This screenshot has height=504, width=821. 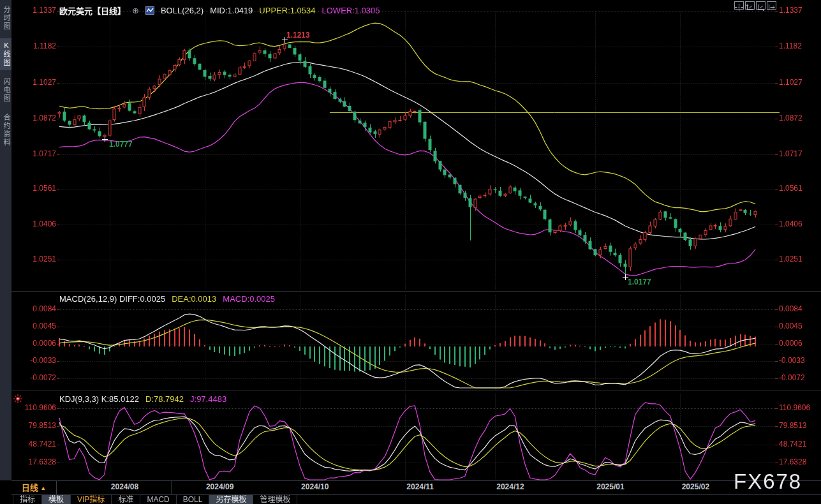 What do you see at coordinates (510, 487) in the screenshot?
I see `month-label: 2024/12` at bounding box center [510, 487].